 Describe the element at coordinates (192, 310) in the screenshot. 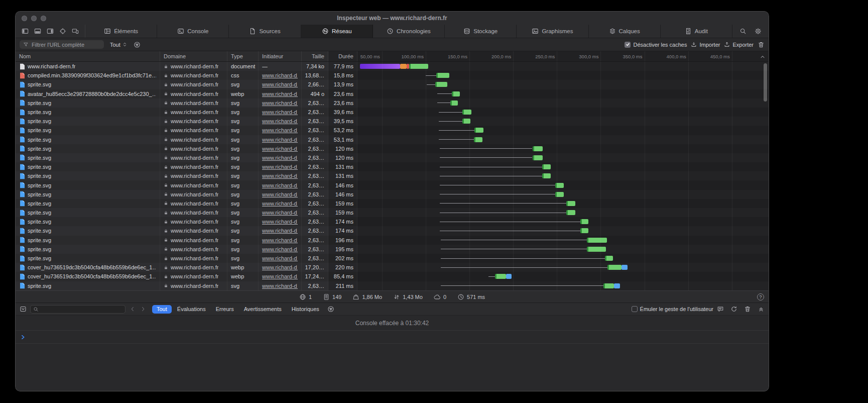

I see `console-tab-évaluations: Évaluations` at that location.